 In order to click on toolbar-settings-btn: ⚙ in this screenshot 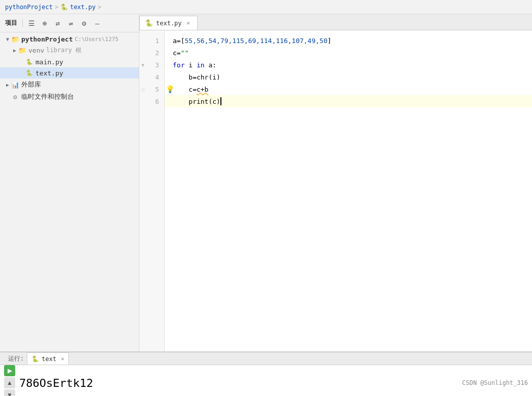, I will do `click(84, 23)`.